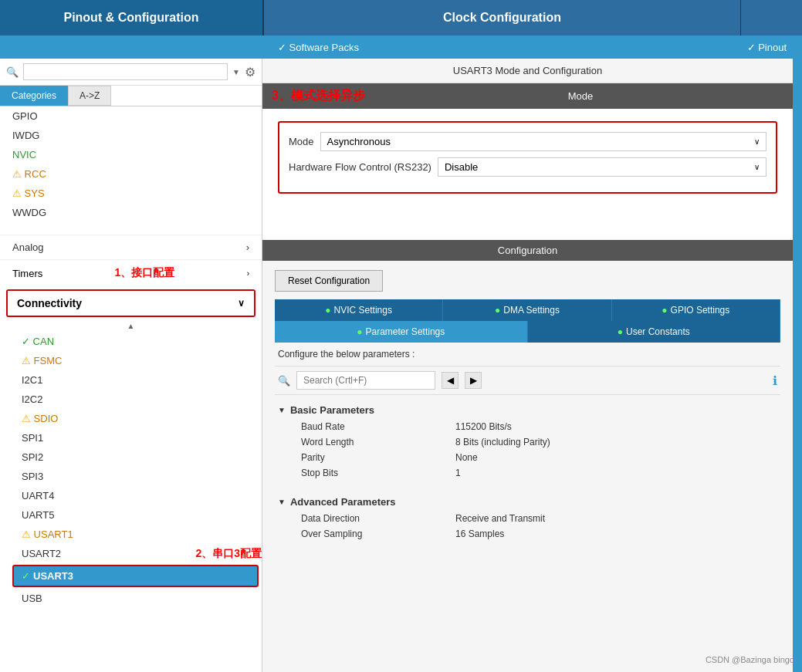 This screenshot has width=802, height=672. I want to click on sidebar-item-spi3: SPI3, so click(136, 477).